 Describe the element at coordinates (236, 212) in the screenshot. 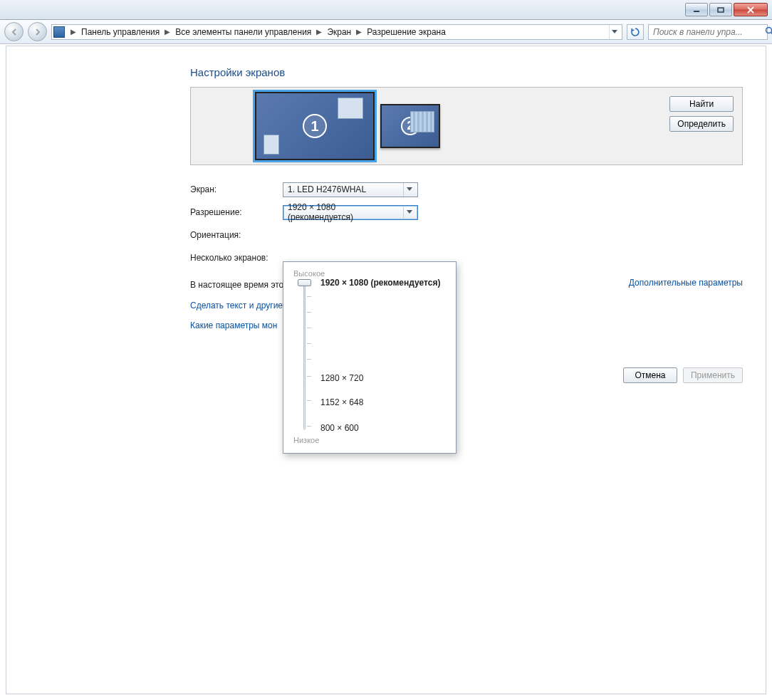

I see `resolution-label: Разрешение:` at that location.